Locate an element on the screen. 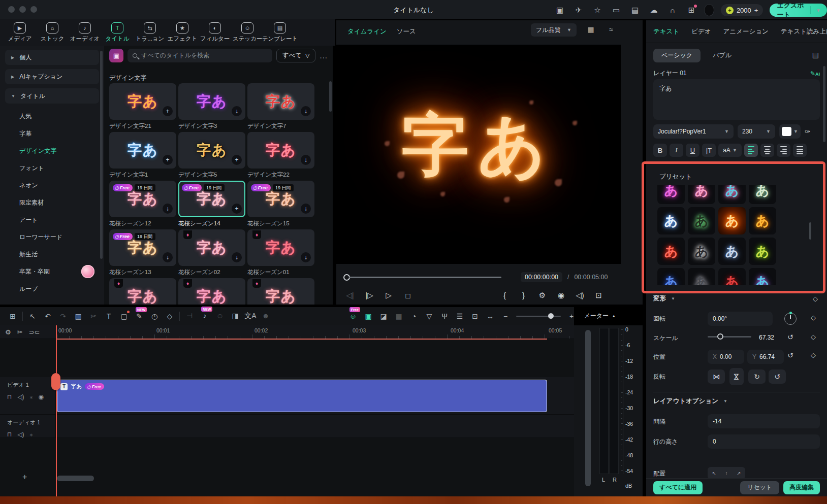 The image size is (827, 504). media-tab: ⇆ トラ...ョン is located at coordinates (150, 32).